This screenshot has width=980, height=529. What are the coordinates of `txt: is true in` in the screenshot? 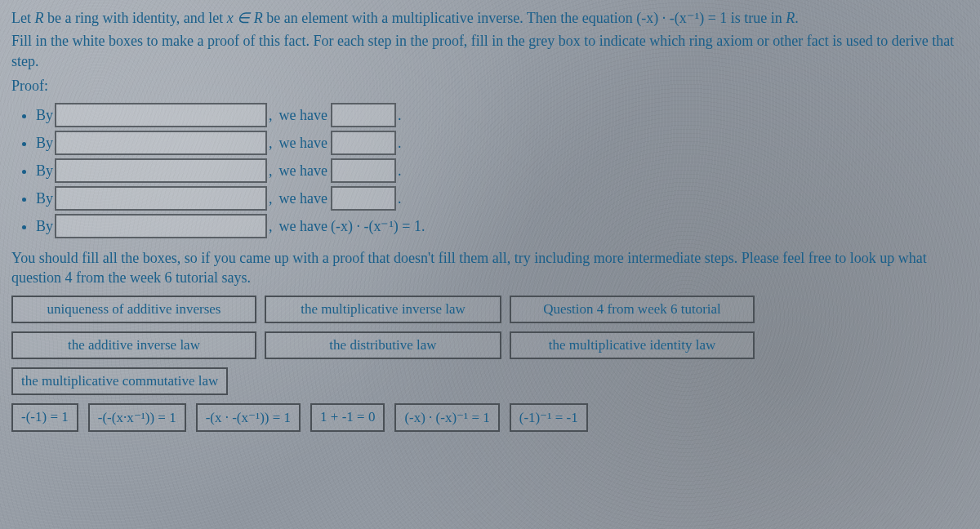 It's located at (756, 18).